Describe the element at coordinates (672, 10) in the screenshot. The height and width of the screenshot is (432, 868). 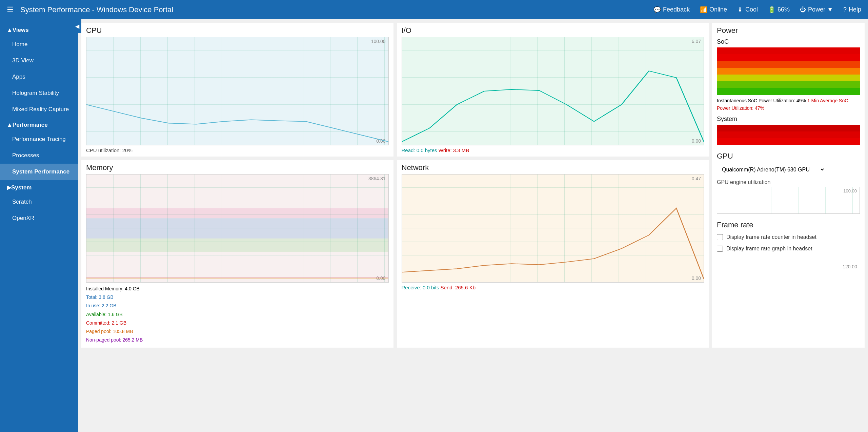
I see `feedback-button: 💬 Feedback` at that location.